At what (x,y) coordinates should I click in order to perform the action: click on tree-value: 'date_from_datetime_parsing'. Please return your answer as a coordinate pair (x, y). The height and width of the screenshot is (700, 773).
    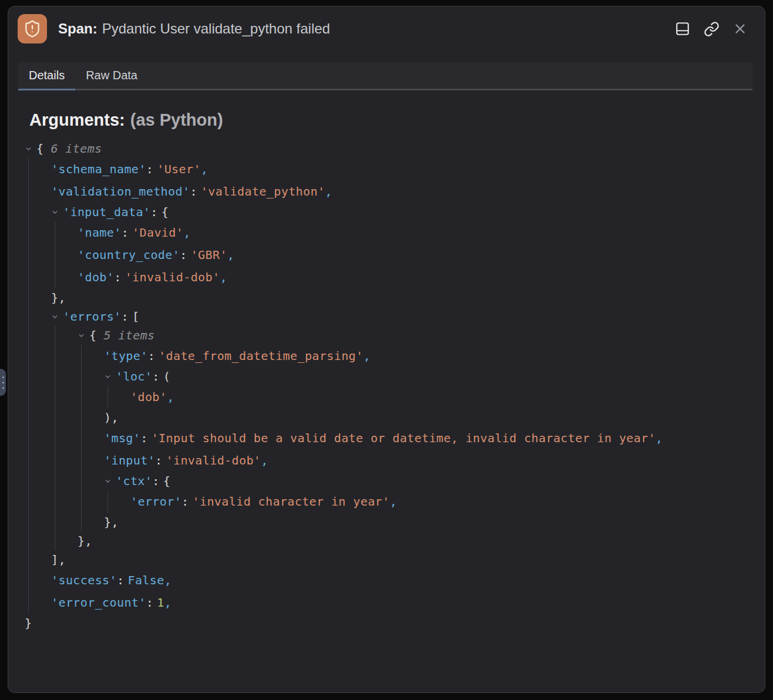
    Looking at the image, I should click on (261, 356).